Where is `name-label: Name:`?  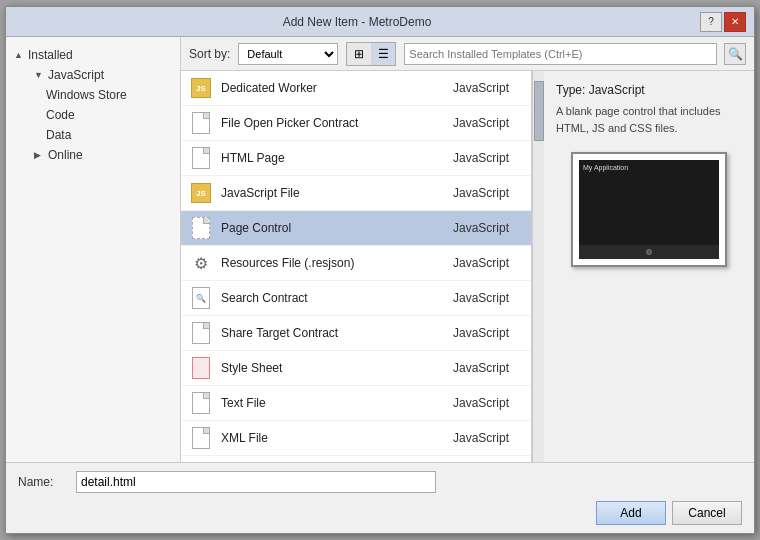 name-label: Name: is located at coordinates (43, 482).